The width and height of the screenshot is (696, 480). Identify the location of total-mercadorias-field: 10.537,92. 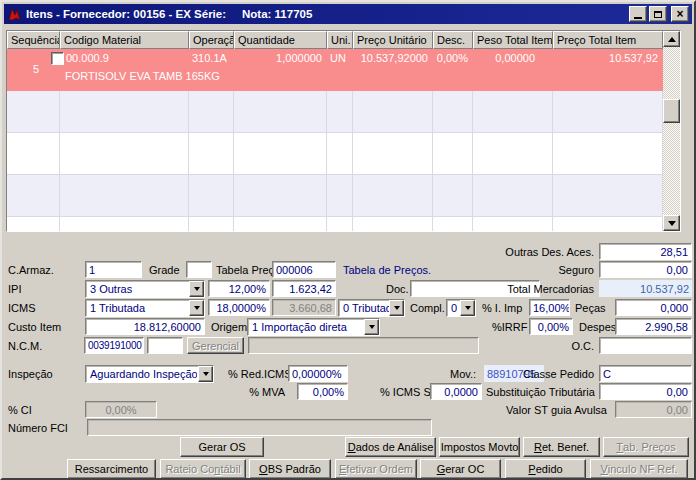
(646, 288).